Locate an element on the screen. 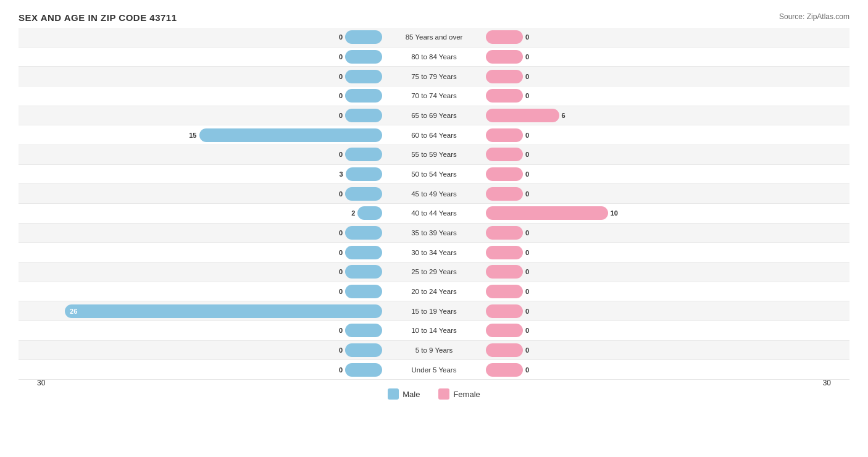 This screenshot has width=868, height=457. age-label: 40 to 44 Years is located at coordinates (434, 213).